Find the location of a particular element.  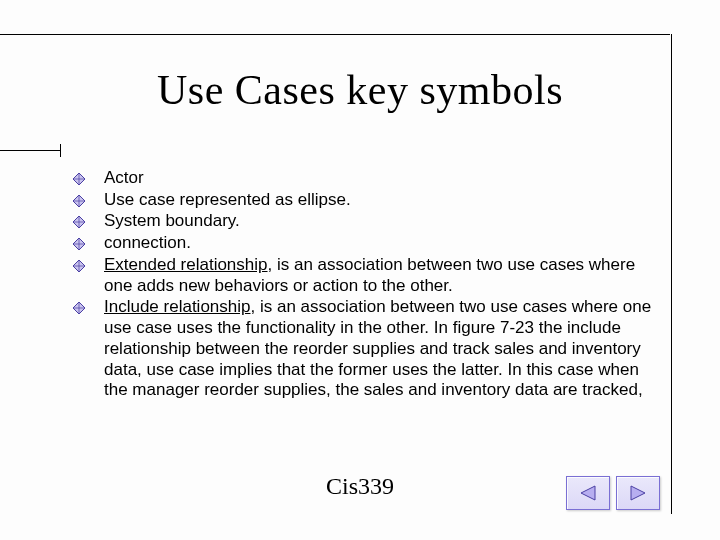

bullet-text: Extended relationship, is an association… is located at coordinates (378, 276).